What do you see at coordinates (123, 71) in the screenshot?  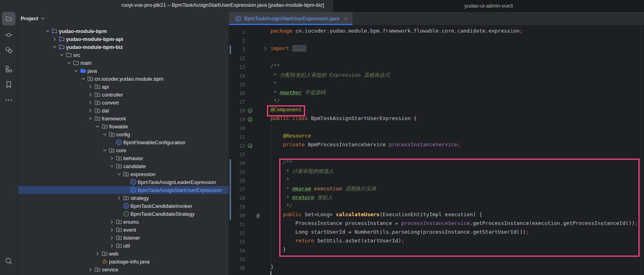 I see `tree-item-java: java` at bounding box center [123, 71].